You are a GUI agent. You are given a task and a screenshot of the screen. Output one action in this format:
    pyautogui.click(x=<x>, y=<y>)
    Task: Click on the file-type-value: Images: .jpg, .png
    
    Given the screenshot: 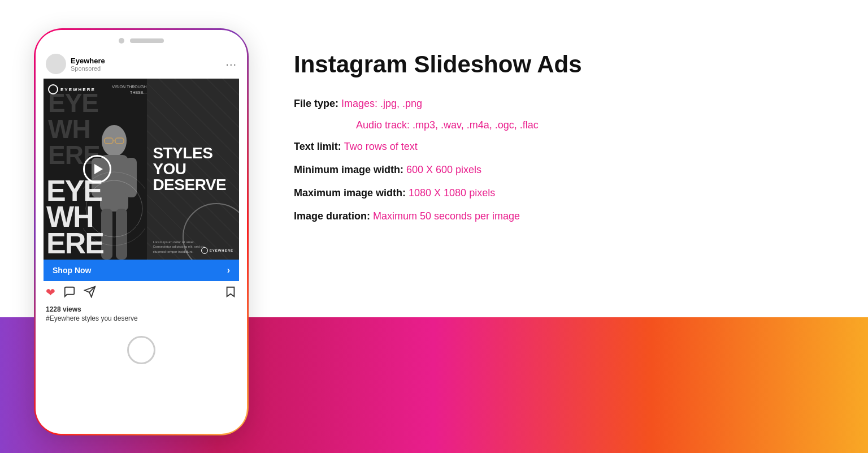 What is the action you would take?
    pyautogui.click(x=382, y=103)
    